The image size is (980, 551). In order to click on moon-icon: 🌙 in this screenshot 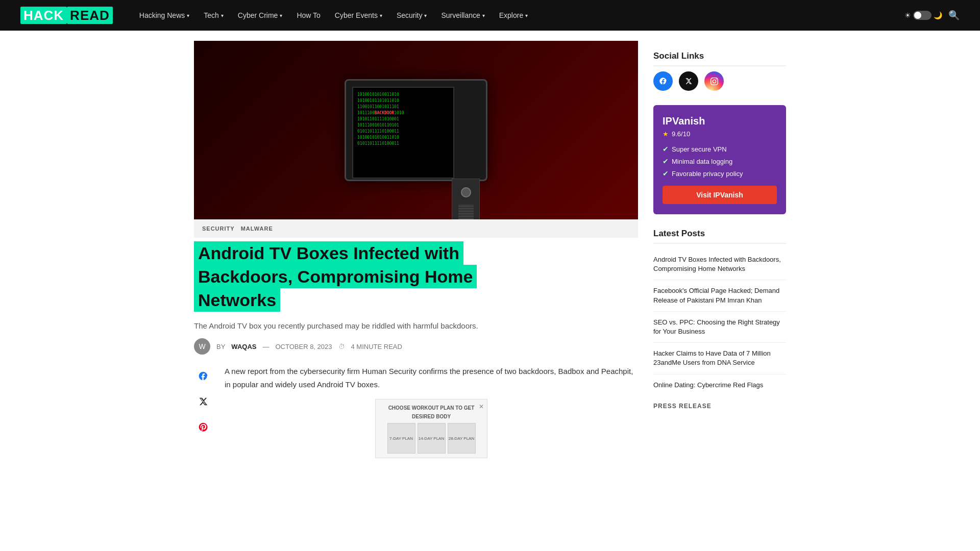, I will do `click(938, 15)`.